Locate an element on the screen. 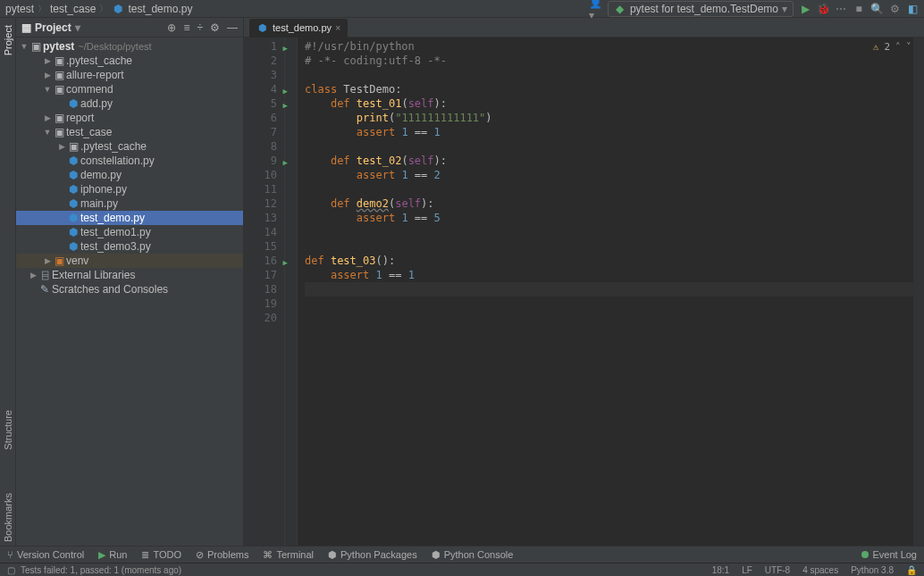  gutter-line: 16 is located at coordinates (261, 261).